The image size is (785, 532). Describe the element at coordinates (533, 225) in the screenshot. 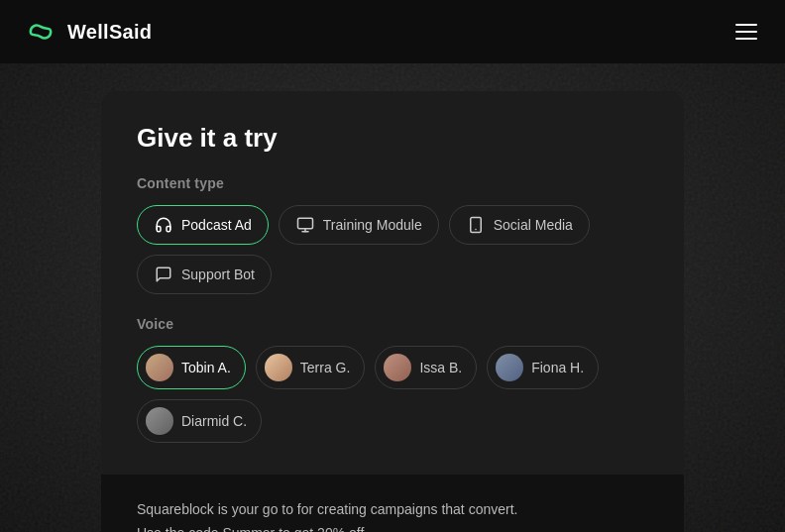

I see `chip-social-media-label: Social Media` at that location.